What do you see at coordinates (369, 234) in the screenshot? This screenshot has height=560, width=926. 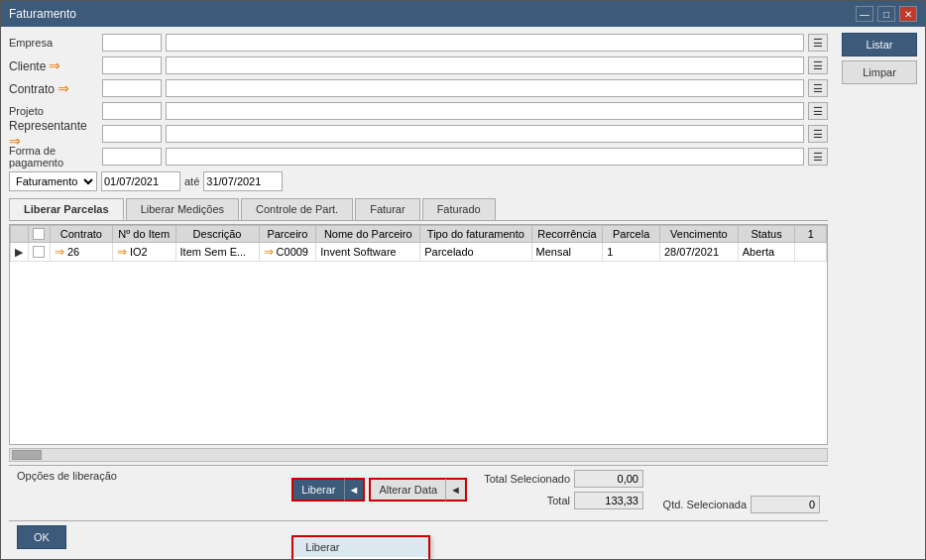 I see `th-nome-parceiro: Nome do Parceiro` at bounding box center [369, 234].